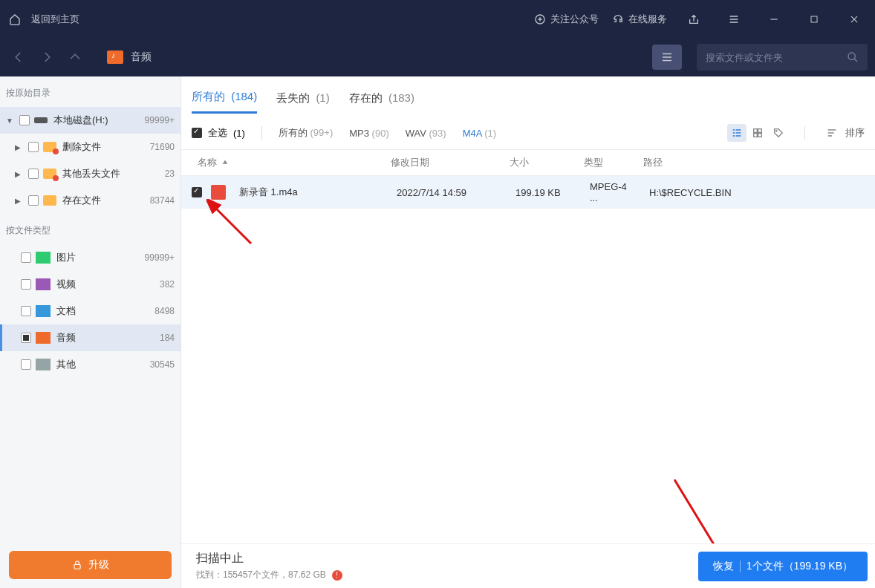 The image size is (875, 588). I want to click on cell-size: 199.19 KB, so click(547, 193).